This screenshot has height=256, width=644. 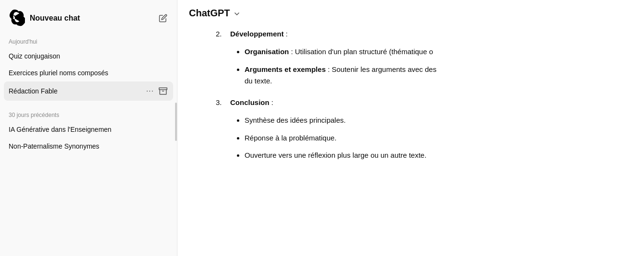 What do you see at coordinates (210, 13) in the screenshot?
I see `chat-title: ChatGPT` at bounding box center [210, 13].